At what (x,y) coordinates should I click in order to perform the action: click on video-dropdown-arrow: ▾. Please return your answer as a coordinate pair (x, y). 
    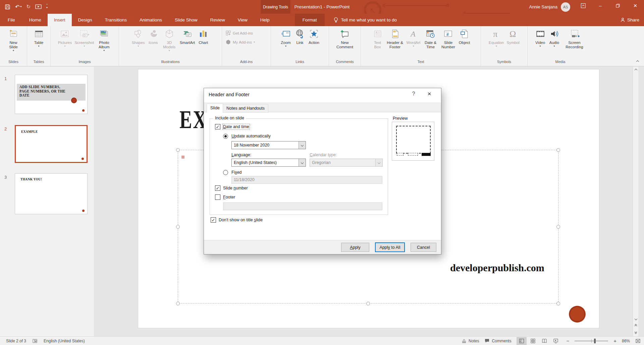
    Looking at the image, I should click on (540, 46).